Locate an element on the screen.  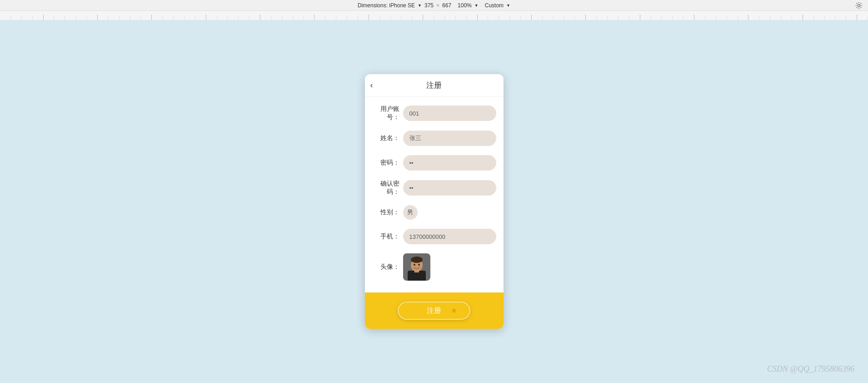
watermark: CSDN @QQ_1795806396 is located at coordinates (811, 369).